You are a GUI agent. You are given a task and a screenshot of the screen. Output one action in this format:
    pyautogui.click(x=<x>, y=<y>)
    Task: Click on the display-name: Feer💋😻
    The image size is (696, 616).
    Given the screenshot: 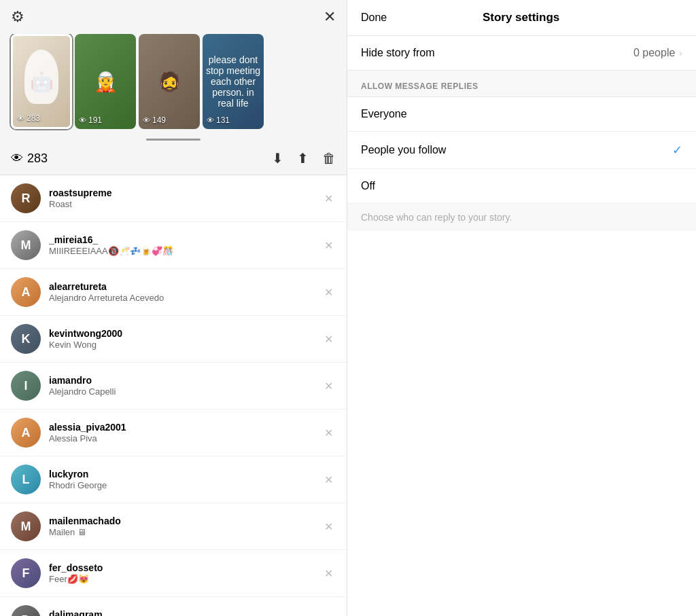 What is the action you would take?
    pyautogui.click(x=181, y=579)
    